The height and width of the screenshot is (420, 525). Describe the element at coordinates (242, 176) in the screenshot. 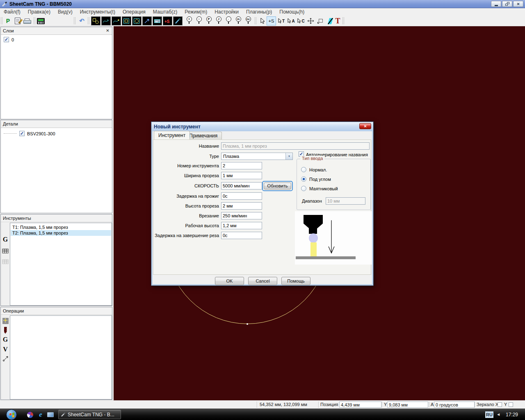

I see `kerf-width-input` at that location.